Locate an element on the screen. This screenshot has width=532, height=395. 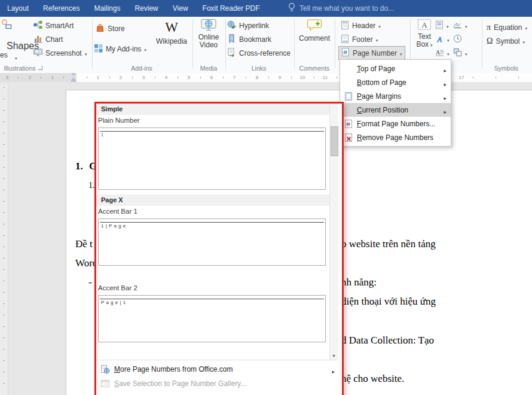
online-video-icon is located at coordinates (209, 26).